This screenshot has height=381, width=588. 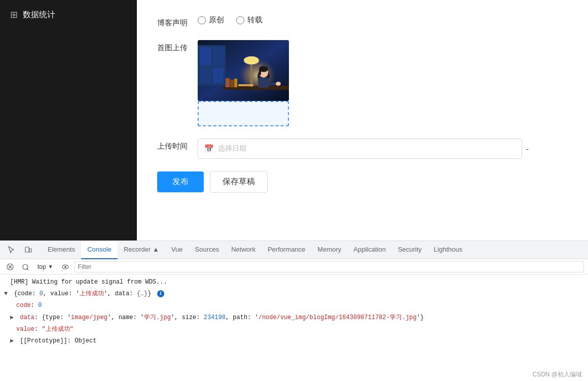 What do you see at coordinates (28, 250) in the screenshot?
I see `device-toolbar-btn` at bounding box center [28, 250].